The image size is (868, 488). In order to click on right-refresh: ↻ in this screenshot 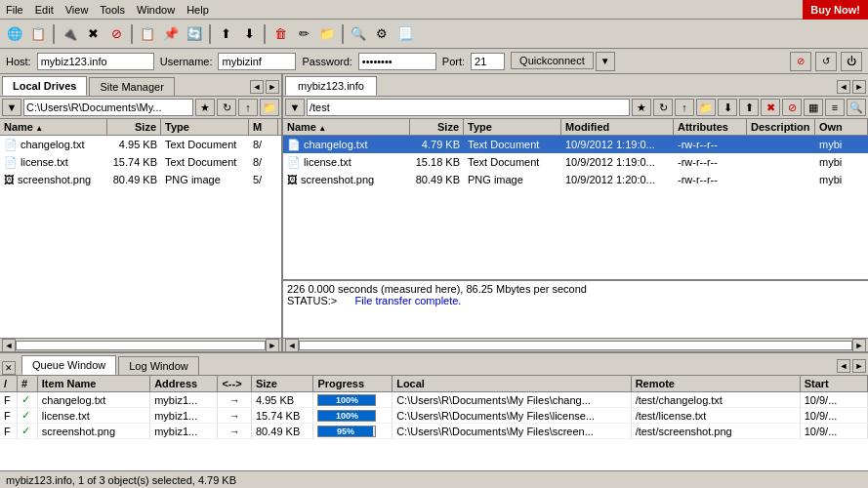, I will do `click(663, 107)`.